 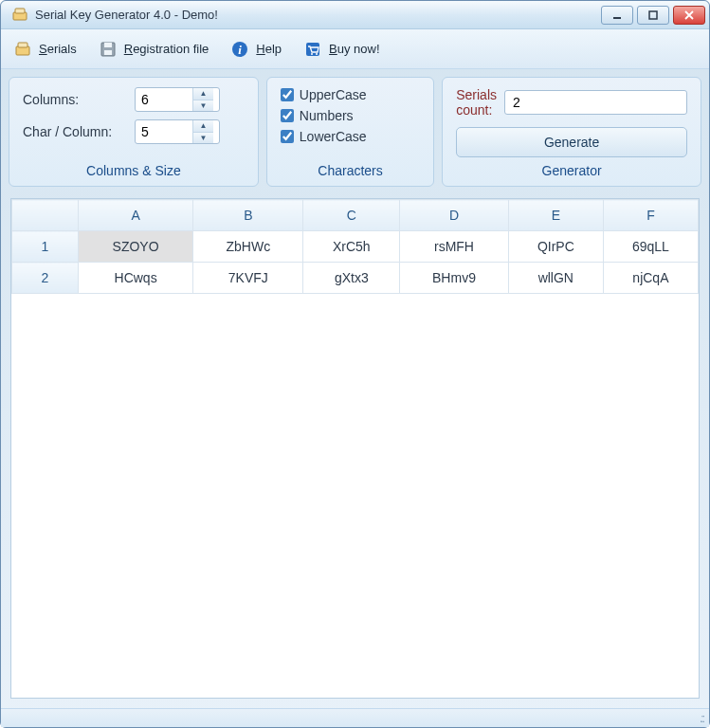 What do you see at coordinates (572, 132) in the screenshot?
I see `generator-panel: Serials count: Generate Generator` at bounding box center [572, 132].